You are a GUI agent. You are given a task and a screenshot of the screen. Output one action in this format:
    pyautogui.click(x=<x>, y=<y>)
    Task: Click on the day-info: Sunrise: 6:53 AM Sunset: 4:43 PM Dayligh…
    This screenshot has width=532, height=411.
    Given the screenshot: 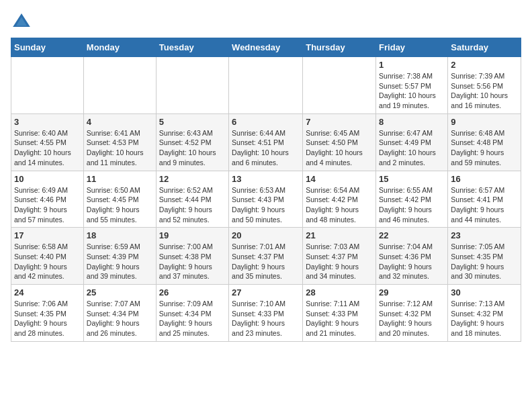 What is the action you would take?
    pyautogui.click(x=266, y=205)
    